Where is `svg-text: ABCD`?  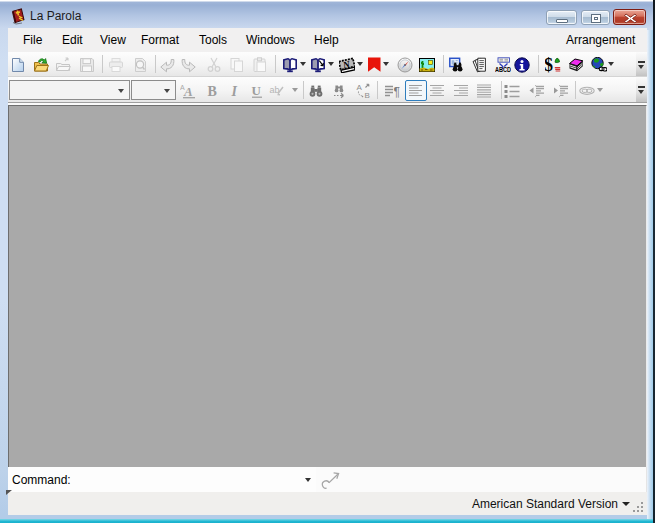
svg-text: ABCD is located at coordinates (503, 70).